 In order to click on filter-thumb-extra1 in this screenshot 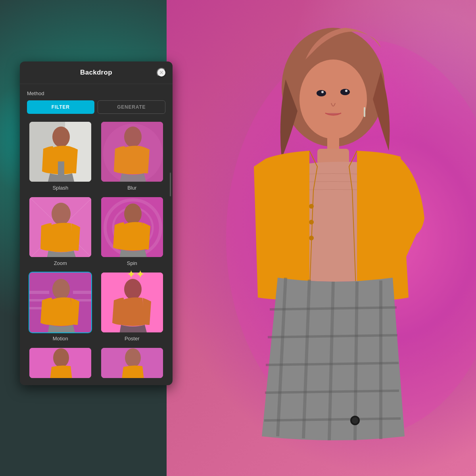, I will do `click(60, 363)`.